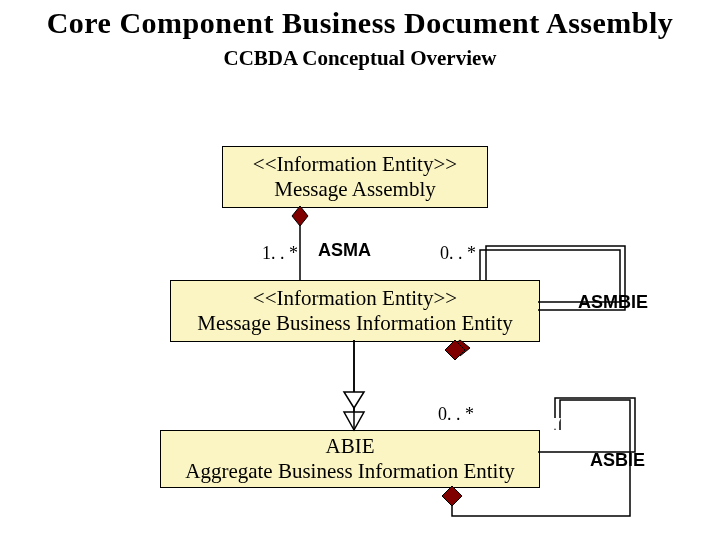  What do you see at coordinates (360, 23) in the screenshot?
I see `page-title: Core Component Business Document Assembl…` at bounding box center [360, 23].